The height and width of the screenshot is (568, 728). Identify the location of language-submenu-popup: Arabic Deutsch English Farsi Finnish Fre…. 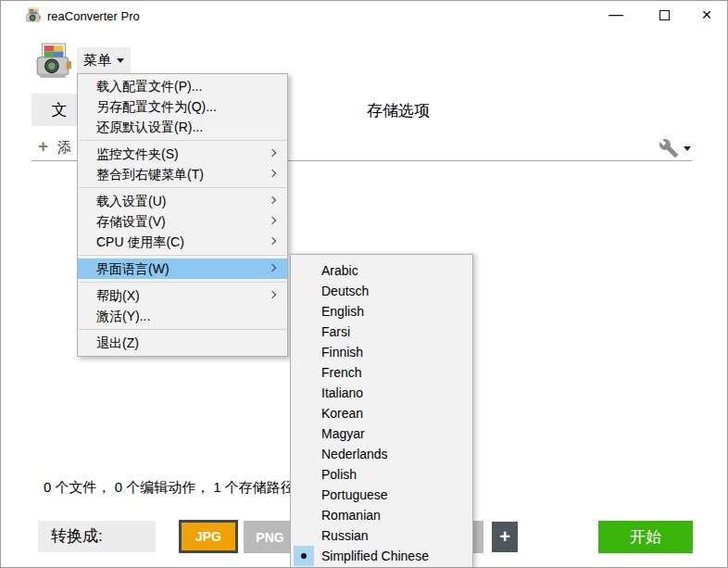
(382, 411).